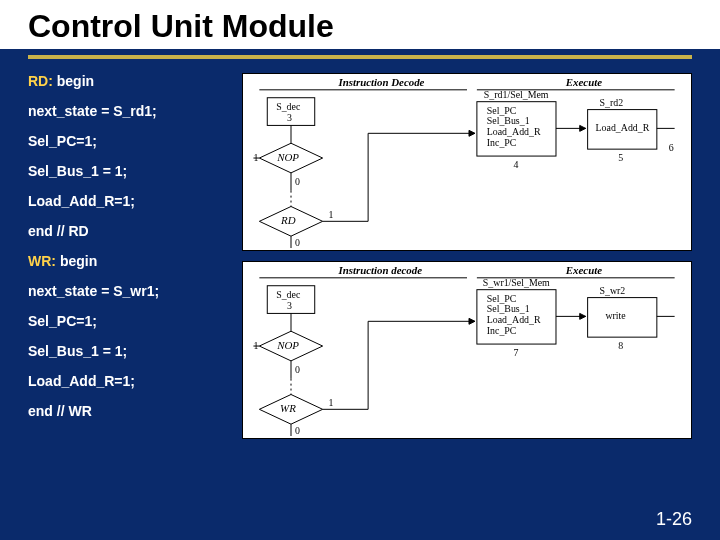 Image resolution: width=720 pixels, height=540 pixels. Describe the element at coordinates (516, 164) in the screenshot. I see `svg-text: 4` at that location.